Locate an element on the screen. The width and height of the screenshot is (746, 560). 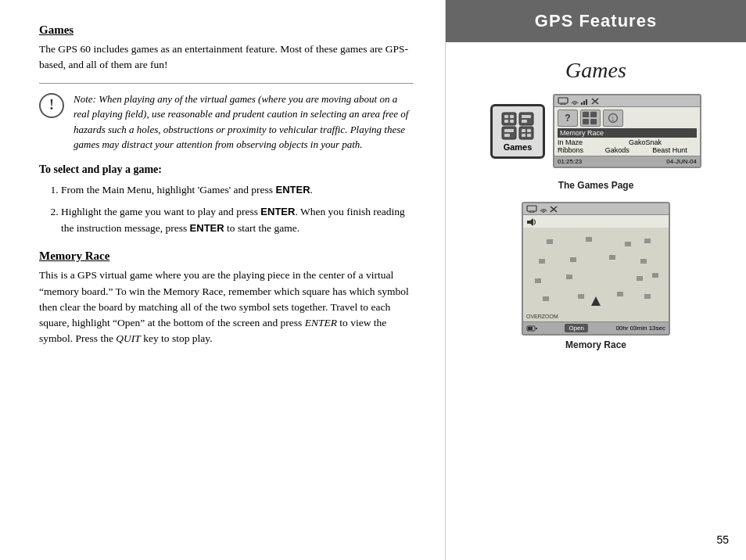
steps-list: From the Main Menu, highlight 'Games' an… is located at coordinates (227, 210).